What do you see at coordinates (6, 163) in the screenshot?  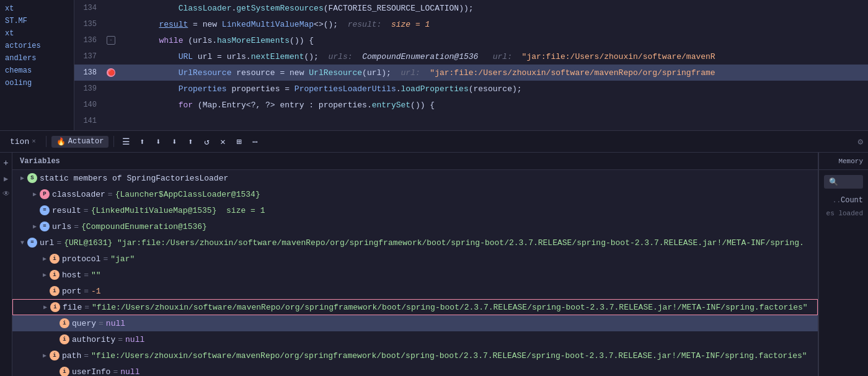 I see `add-watch-btn: +` at bounding box center [6, 163].